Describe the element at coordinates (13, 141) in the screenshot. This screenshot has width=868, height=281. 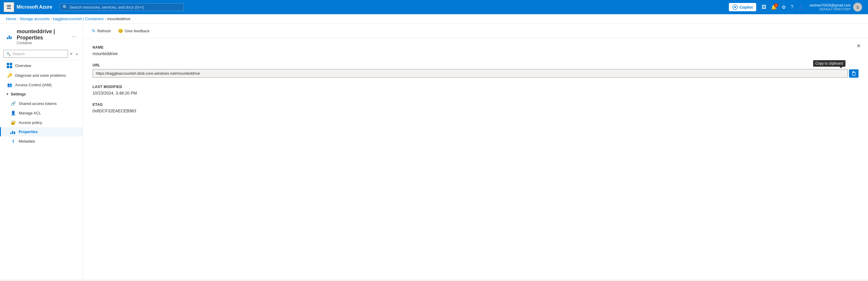
I see `metadata-icon: ℹ` at that location.